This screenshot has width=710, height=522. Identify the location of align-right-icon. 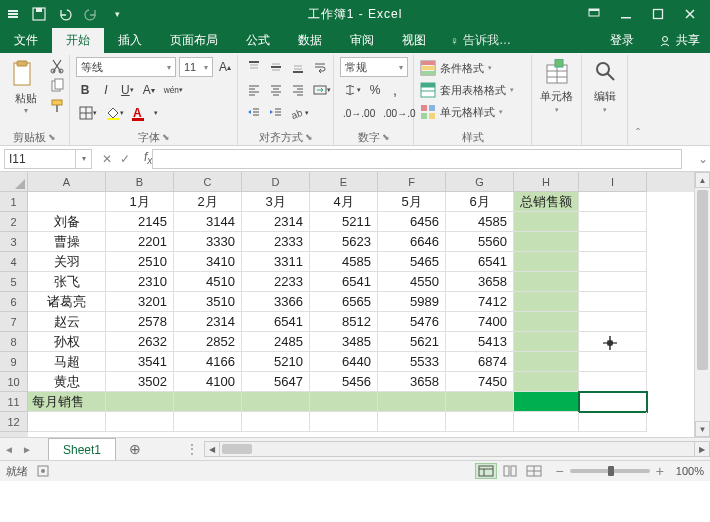
(298, 90).